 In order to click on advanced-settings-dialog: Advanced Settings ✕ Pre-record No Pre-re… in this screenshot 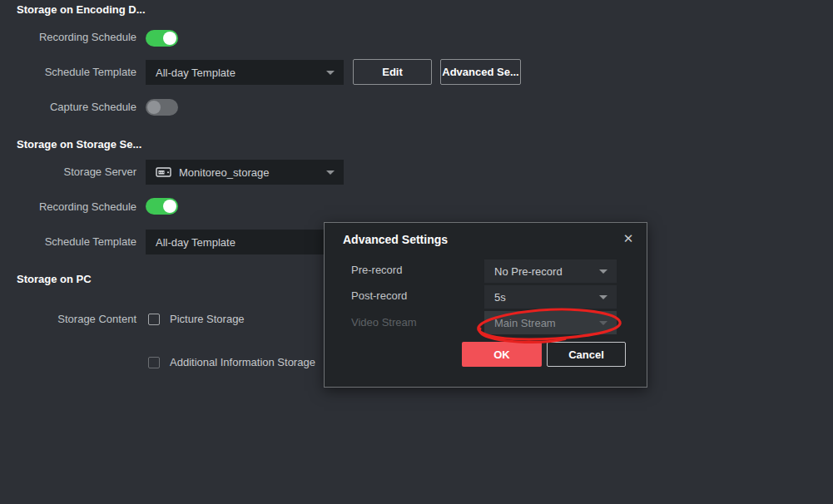, I will do `click(486, 304)`.